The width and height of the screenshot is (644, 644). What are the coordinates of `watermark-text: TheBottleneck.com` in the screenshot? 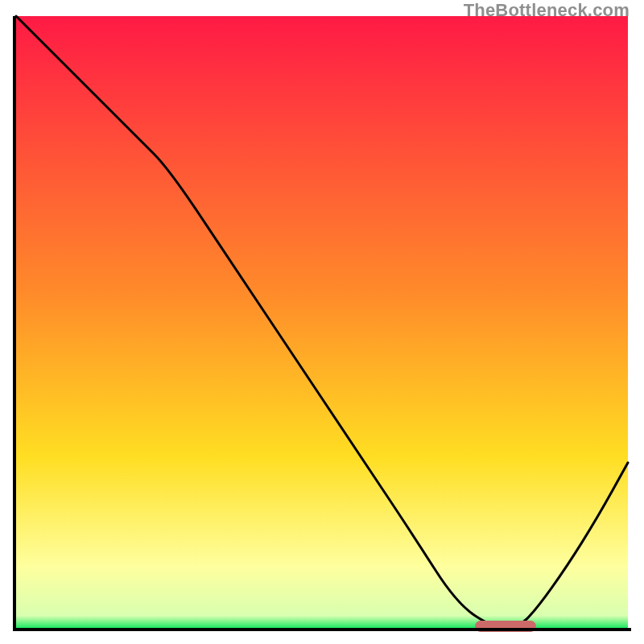 It's located at (547, 10).